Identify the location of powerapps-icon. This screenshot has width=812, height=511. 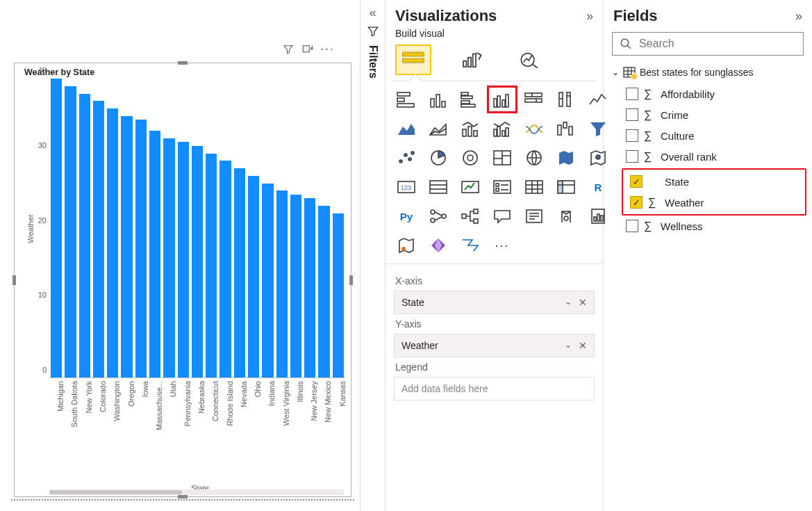
(438, 245).